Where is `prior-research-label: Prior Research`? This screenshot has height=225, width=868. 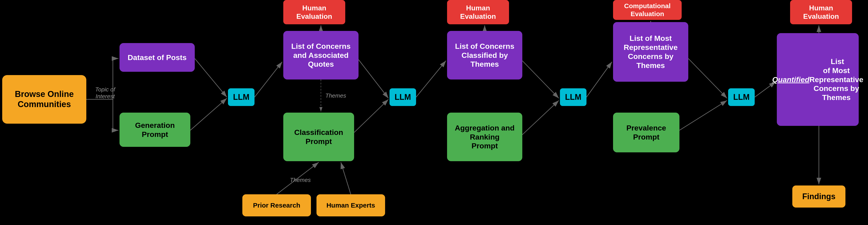
prior-research-label: Prior Research is located at coordinates (277, 205).